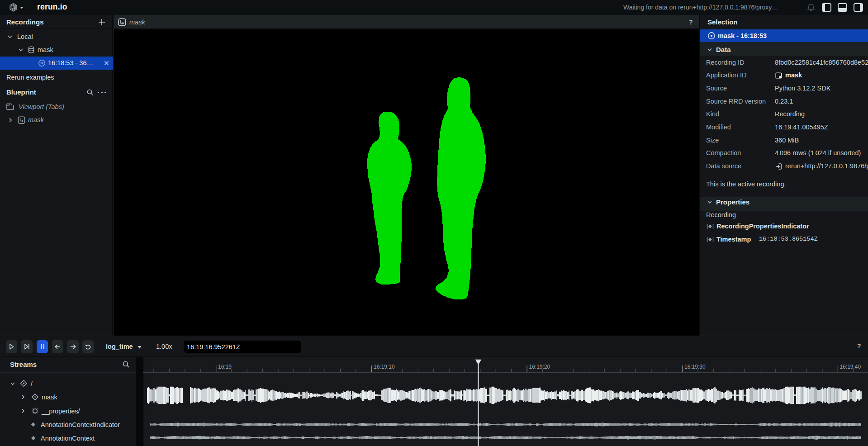 Image resolution: width=868 pixels, height=446 pixels. I want to click on svg-text: 16:19:40, so click(850, 367).